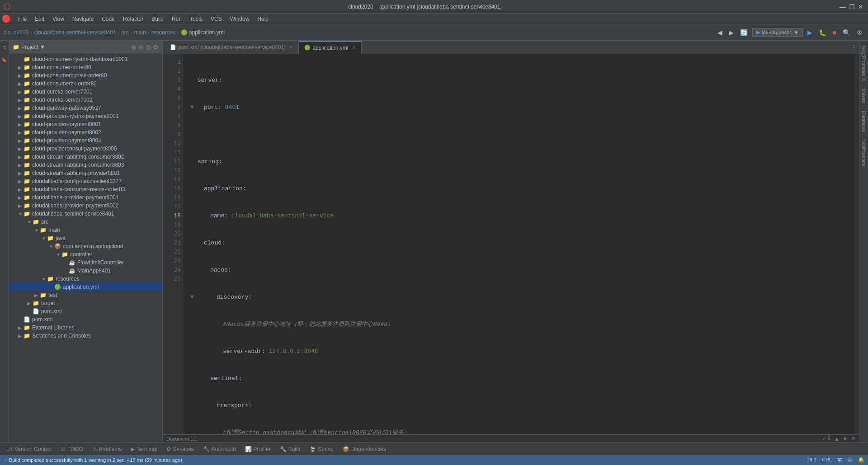 The width and height of the screenshot is (868, 465). Describe the element at coordinates (823, 33) in the screenshot. I see `debug-button: 🐛` at that location.